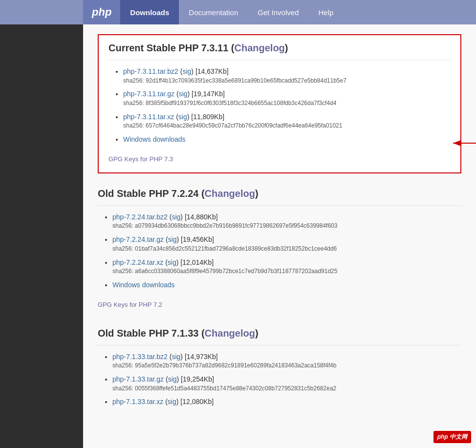  Describe the element at coordinates (260, 48) in the screenshot. I see `changelog-link-73: Changelog` at that location.